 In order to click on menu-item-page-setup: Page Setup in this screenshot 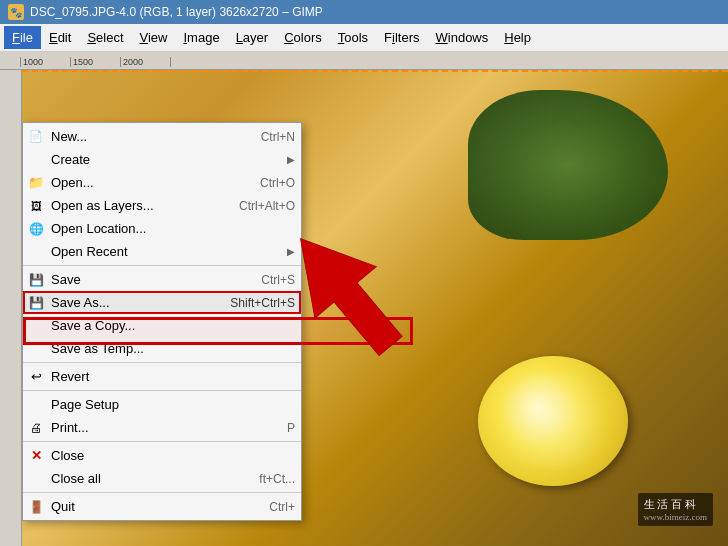, I will do `click(162, 404)`.